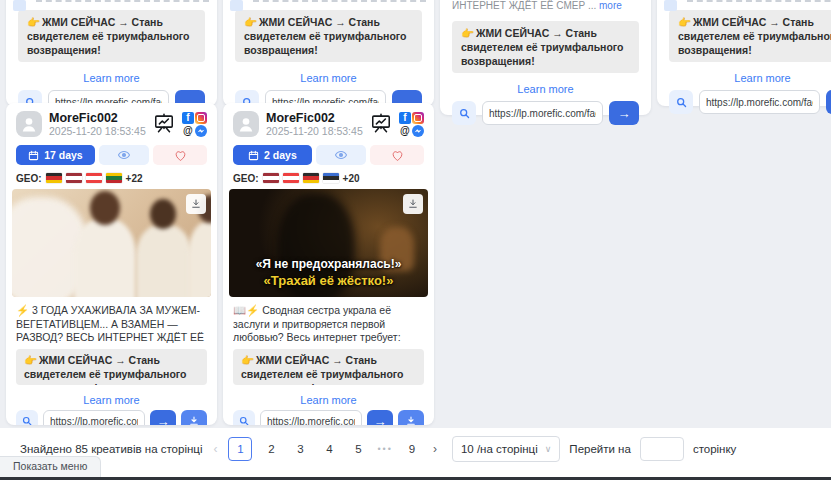 The width and height of the screenshot is (831, 480). I want to click on learn-more-row: Learn more, so click(112, 397).